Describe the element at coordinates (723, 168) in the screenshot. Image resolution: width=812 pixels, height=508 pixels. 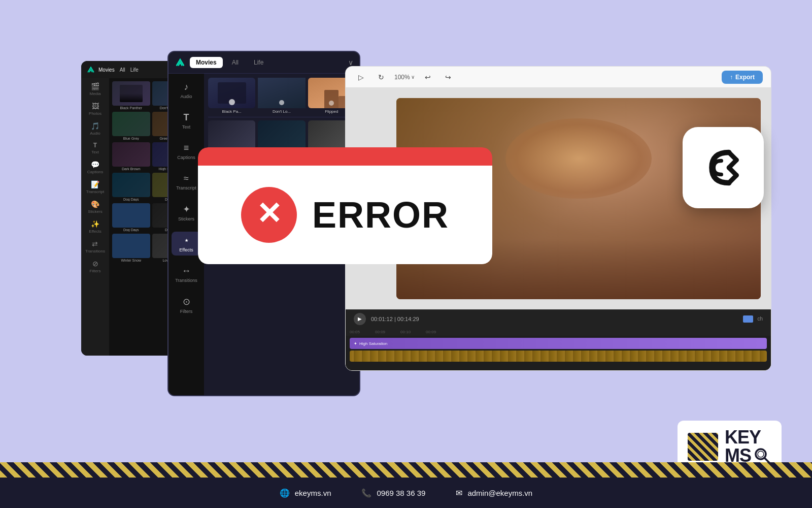
I see `capcut-logo-badge` at that location.